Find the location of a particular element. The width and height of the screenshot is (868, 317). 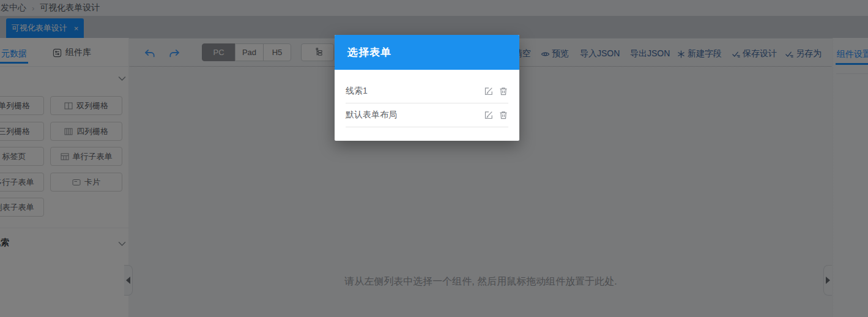

modal-body: 线索1 默认表单布局 is located at coordinates (427, 99).